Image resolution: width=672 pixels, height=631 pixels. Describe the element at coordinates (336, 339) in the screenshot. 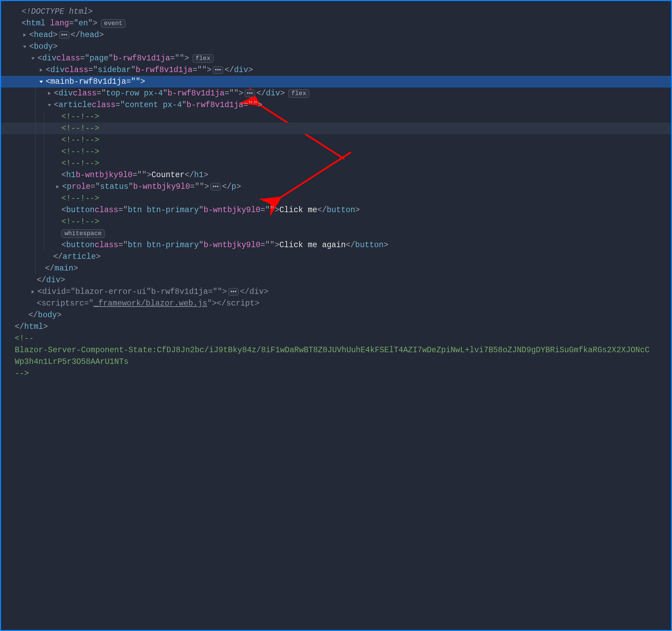

I see `tree-row-state-open: <!--` at that location.